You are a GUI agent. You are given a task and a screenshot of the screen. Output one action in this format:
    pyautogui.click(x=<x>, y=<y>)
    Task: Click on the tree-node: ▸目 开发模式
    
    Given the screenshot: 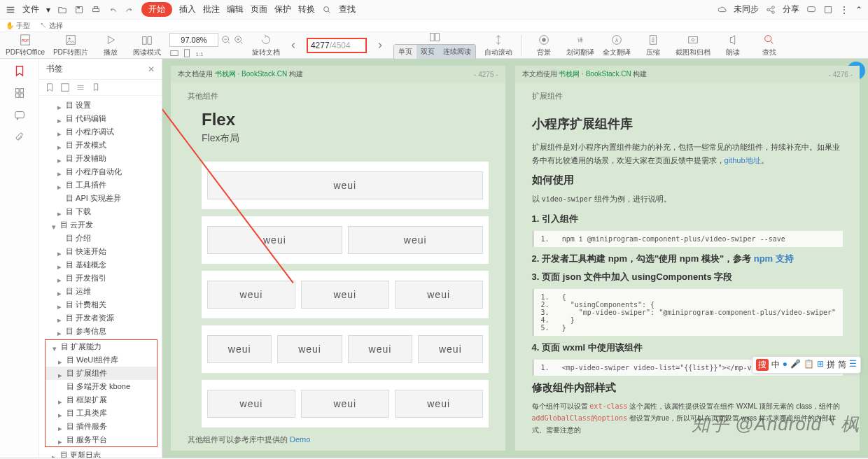 What is the action you would take?
    pyautogui.click(x=104, y=146)
    